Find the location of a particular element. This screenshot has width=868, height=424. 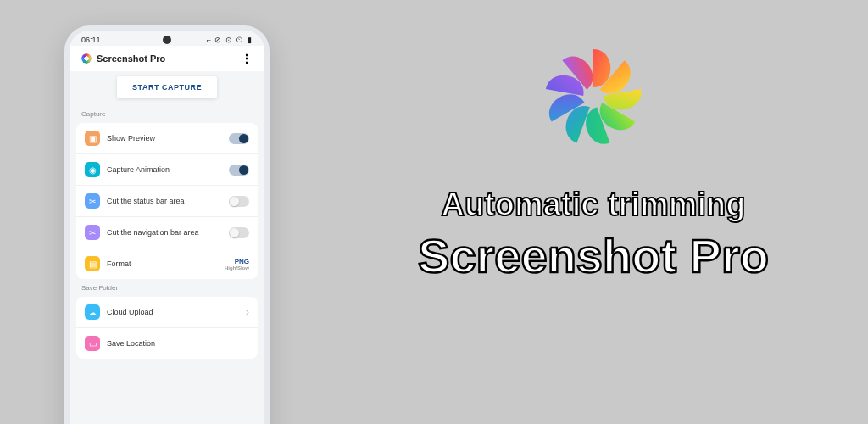

format-sub: High/Slow is located at coordinates (237, 268).